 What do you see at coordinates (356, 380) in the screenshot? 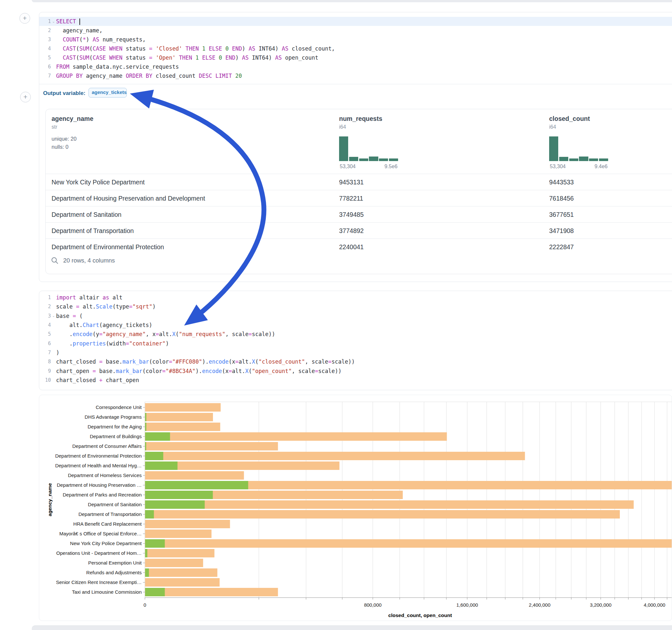
I see `code-line: 10chart_closed + chart_open` at bounding box center [356, 380].